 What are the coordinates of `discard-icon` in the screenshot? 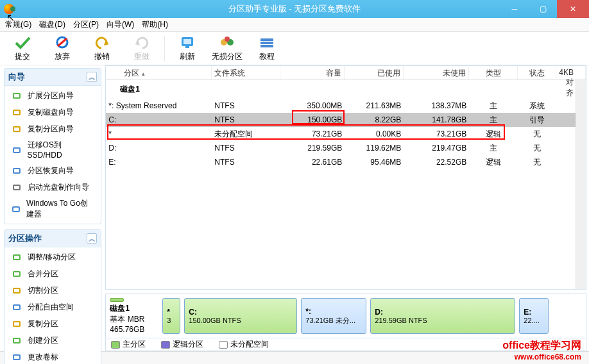 It's located at (62, 42).